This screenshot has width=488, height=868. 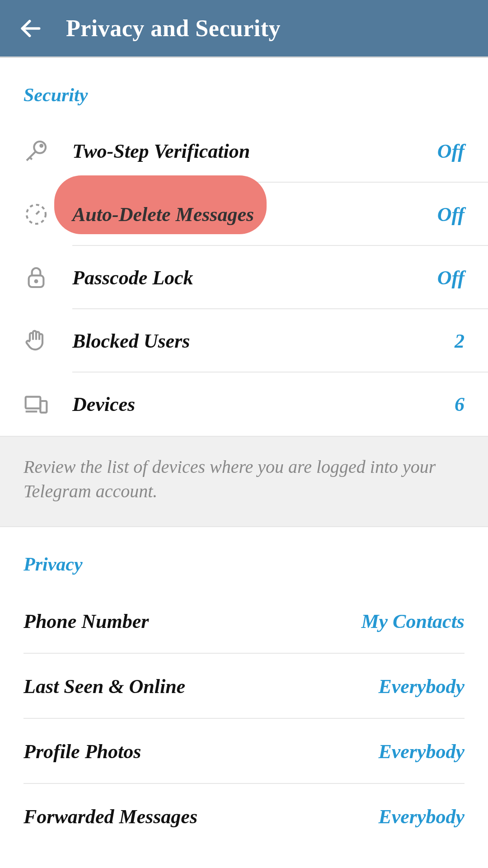 I want to click on row-label: Phone Number, so click(x=192, y=621).